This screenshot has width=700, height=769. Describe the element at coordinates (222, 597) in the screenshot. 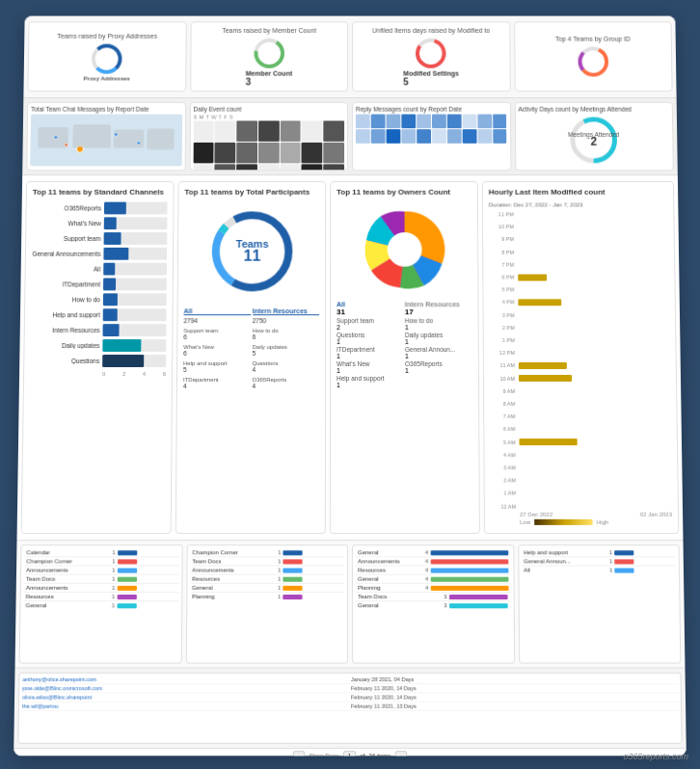

I see `row-name: Planning` at that location.